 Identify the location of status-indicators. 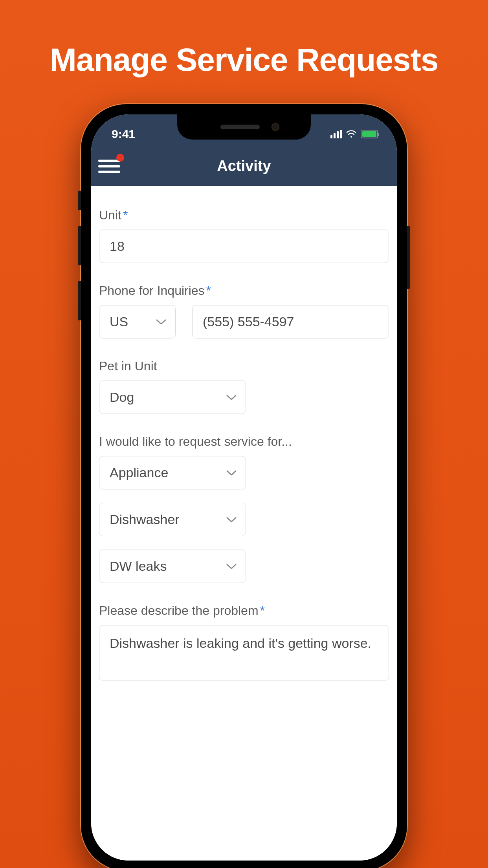
(354, 131).